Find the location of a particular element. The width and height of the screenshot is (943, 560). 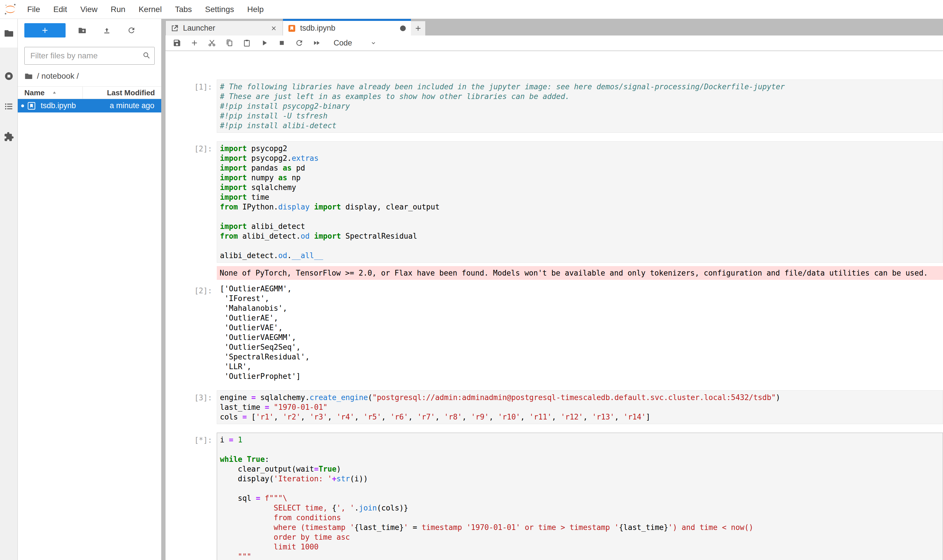

code-line: 'OutlierVAE', is located at coordinates (580, 328).